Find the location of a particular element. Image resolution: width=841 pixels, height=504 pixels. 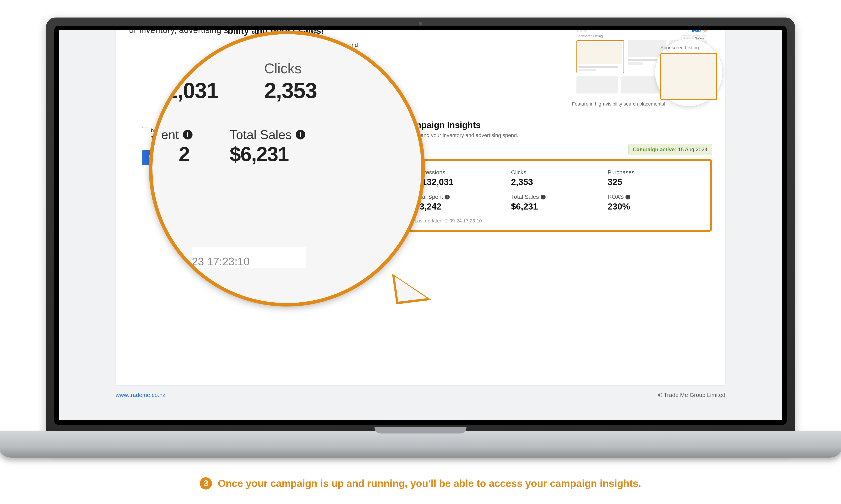

mag-clicks-label: Clicks is located at coordinates (290, 69).